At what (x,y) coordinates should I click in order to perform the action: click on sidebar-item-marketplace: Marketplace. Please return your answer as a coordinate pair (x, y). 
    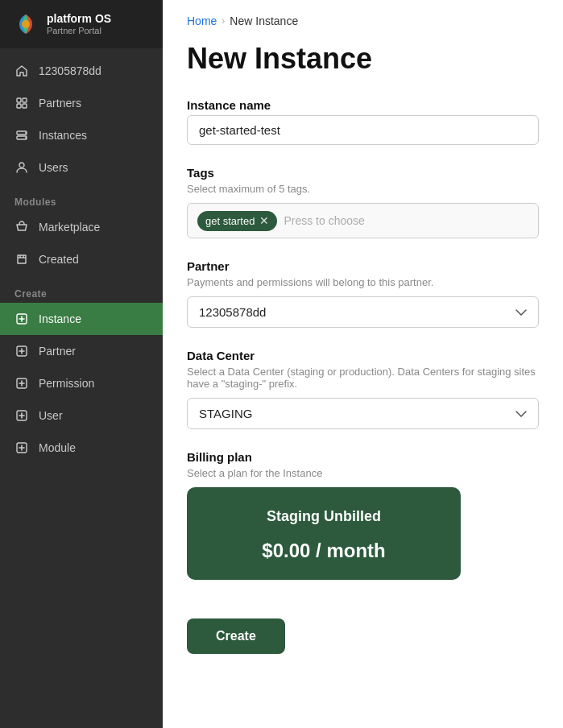
    Looking at the image, I should click on (81, 227).